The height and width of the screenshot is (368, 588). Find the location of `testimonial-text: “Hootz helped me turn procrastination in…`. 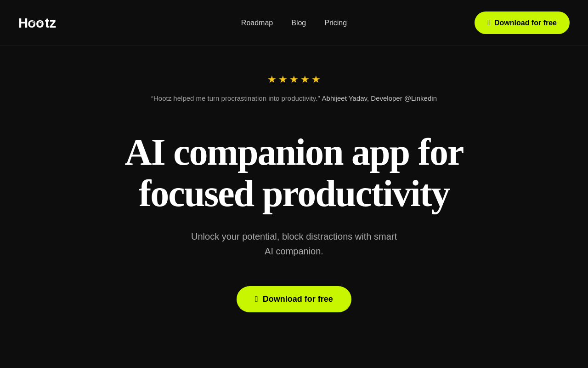

testimonial-text: “Hootz helped me turn procrastination in… is located at coordinates (235, 98).